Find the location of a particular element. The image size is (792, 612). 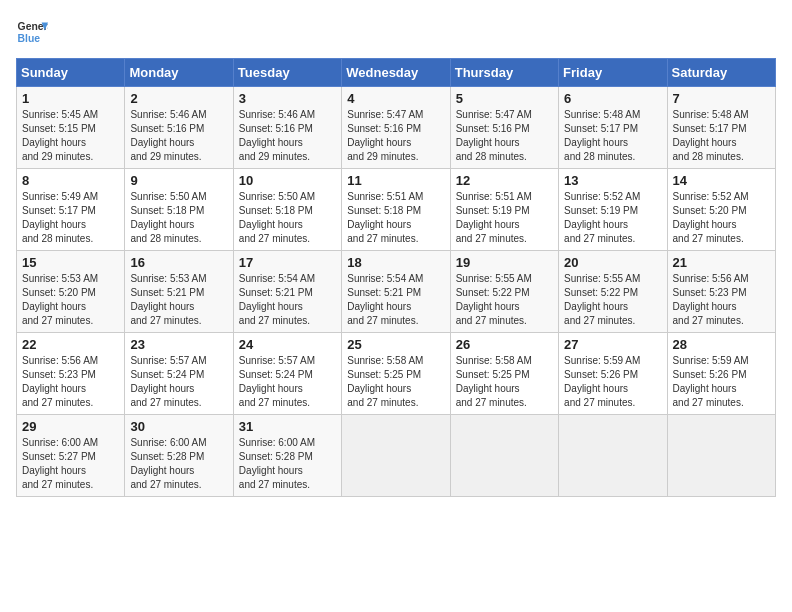

day-info: Sunrise: 5:53 AM Sunset: 5:20 PM Dayligh… is located at coordinates (70, 300).